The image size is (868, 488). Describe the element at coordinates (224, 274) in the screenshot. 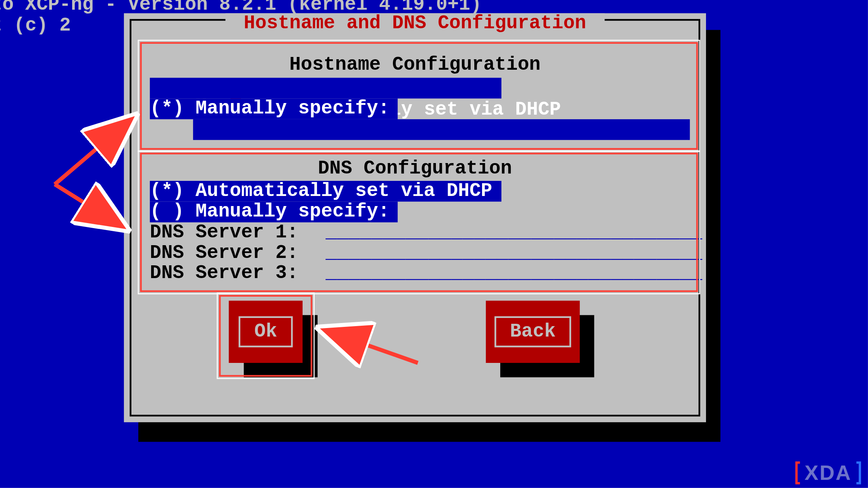

I see `dns-server-3-label: DNS Server 3:` at that location.